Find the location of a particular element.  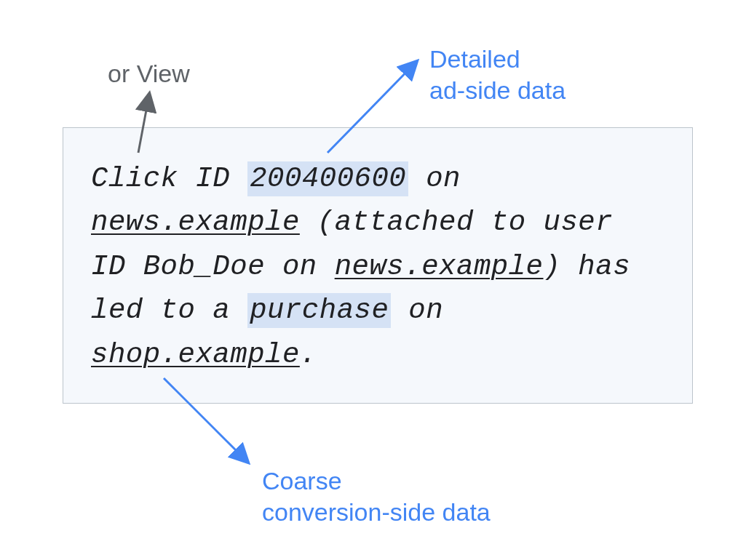

text-part1: Click ID is located at coordinates (169, 179).